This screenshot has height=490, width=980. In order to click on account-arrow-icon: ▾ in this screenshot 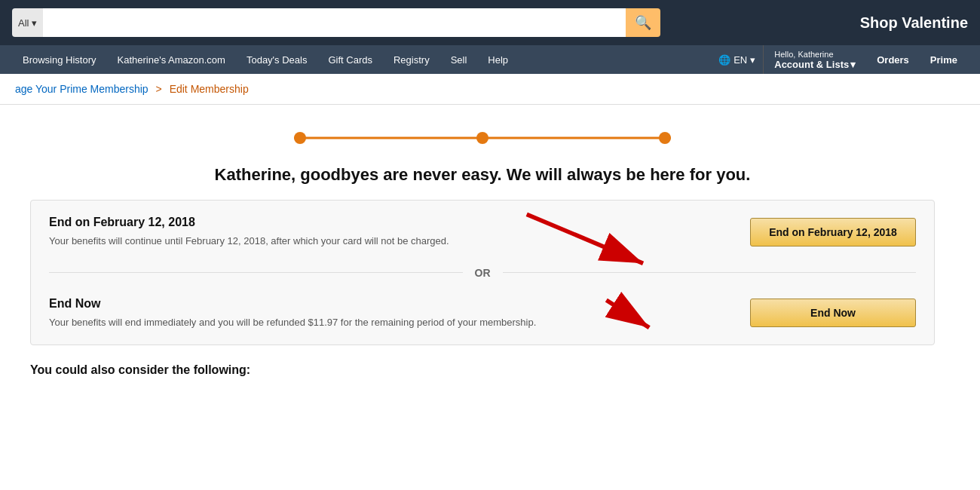, I will do `click(853, 65)`.